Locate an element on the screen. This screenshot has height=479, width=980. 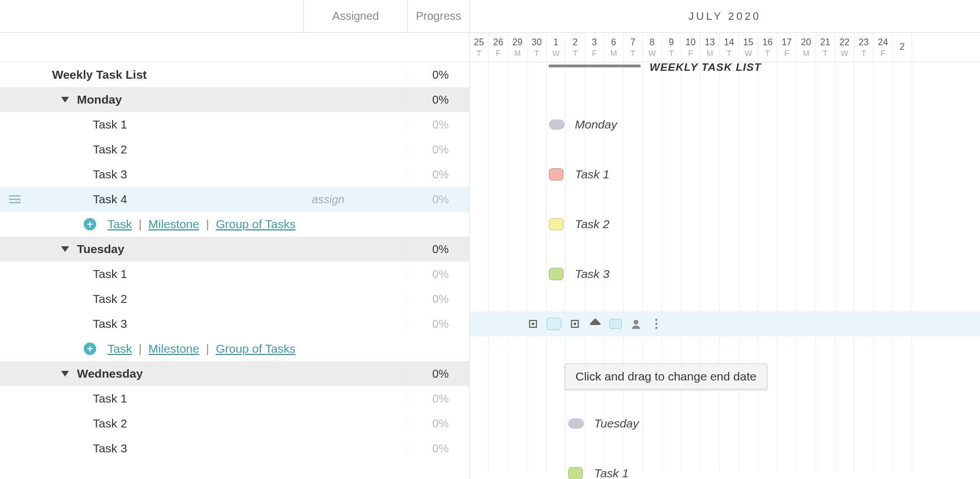
date-column: 30T is located at coordinates (537, 48).